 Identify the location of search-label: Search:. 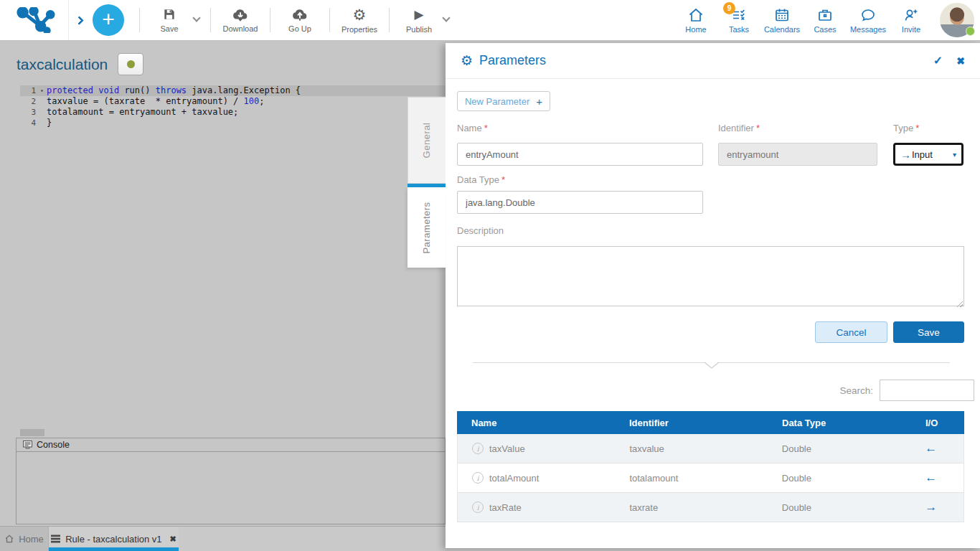
(857, 390).